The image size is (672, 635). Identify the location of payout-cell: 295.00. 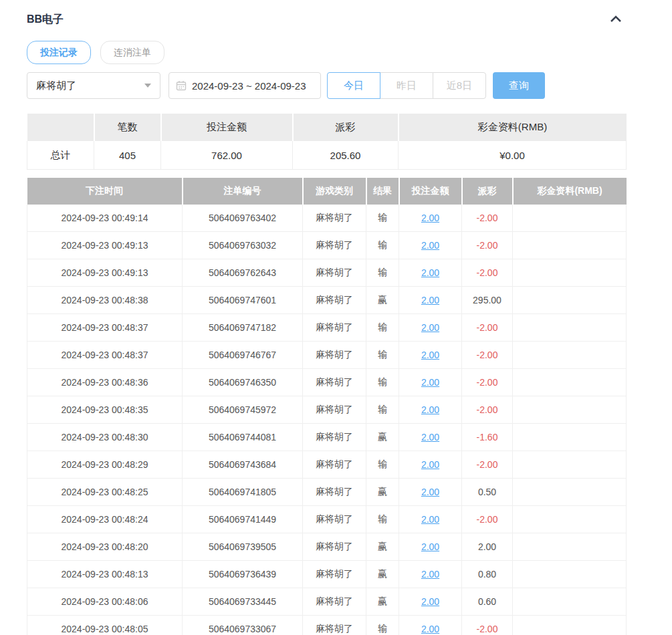
(487, 301).